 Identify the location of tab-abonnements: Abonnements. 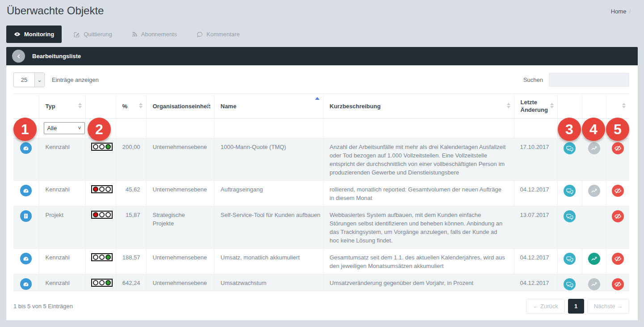
(155, 34).